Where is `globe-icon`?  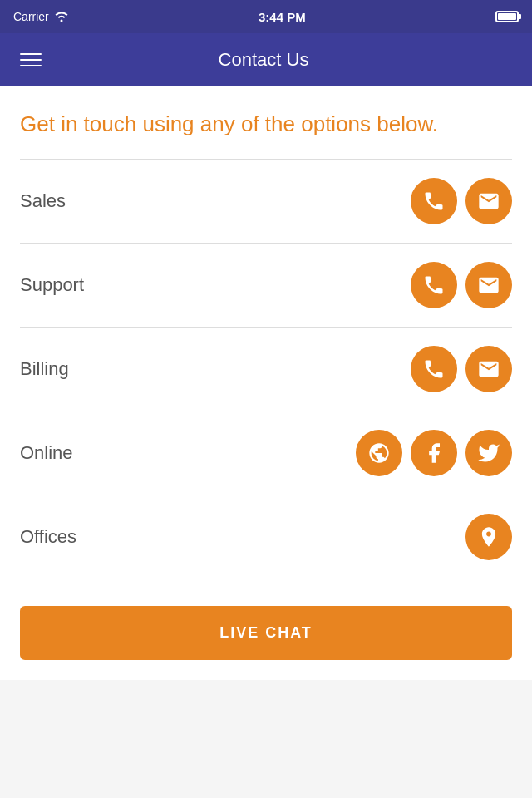 globe-icon is located at coordinates (379, 453).